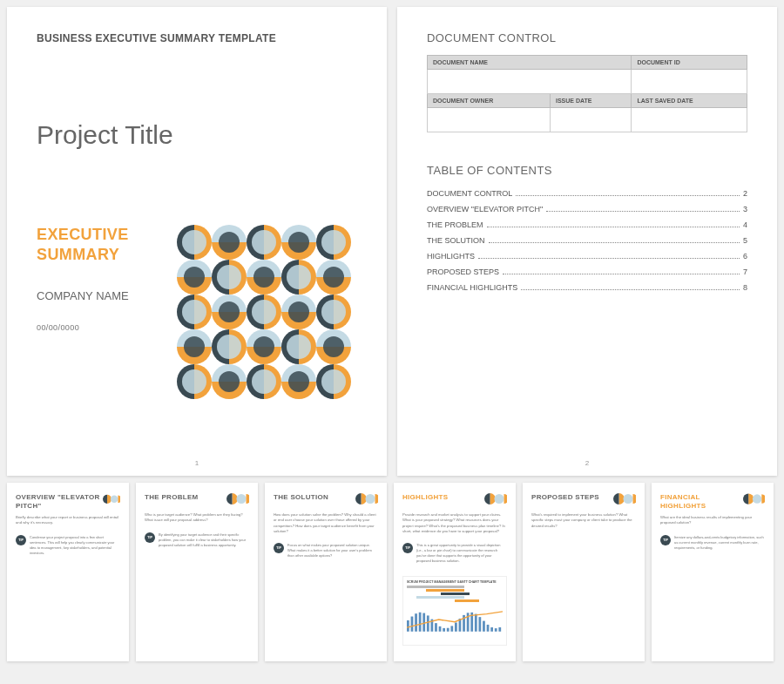  I want to click on toc-label: DOCUMENT CONTROL, so click(470, 193).